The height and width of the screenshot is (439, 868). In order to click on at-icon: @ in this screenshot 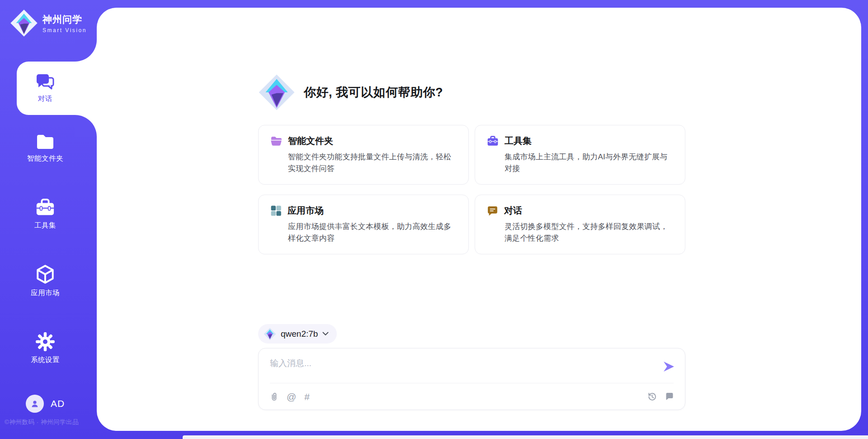, I will do `click(291, 396)`.